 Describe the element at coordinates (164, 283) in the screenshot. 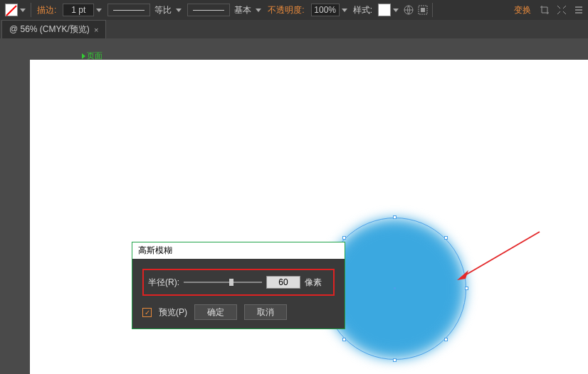

I see `radius-label: 半径(R):` at that location.